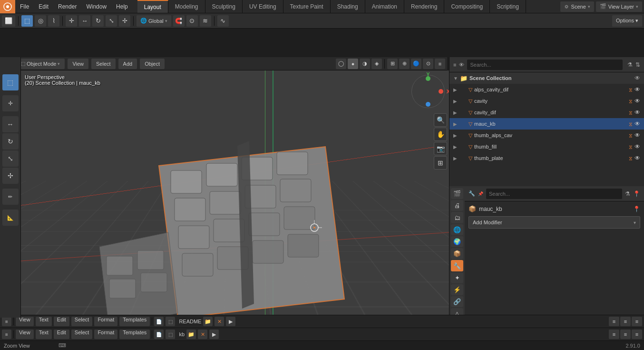 Image resolution: width=644 pixels, height=350 pixels. Describe the element at coordinates (9, 21) in the screenshot. I see `editor-type-btn: ⬜` at that location.